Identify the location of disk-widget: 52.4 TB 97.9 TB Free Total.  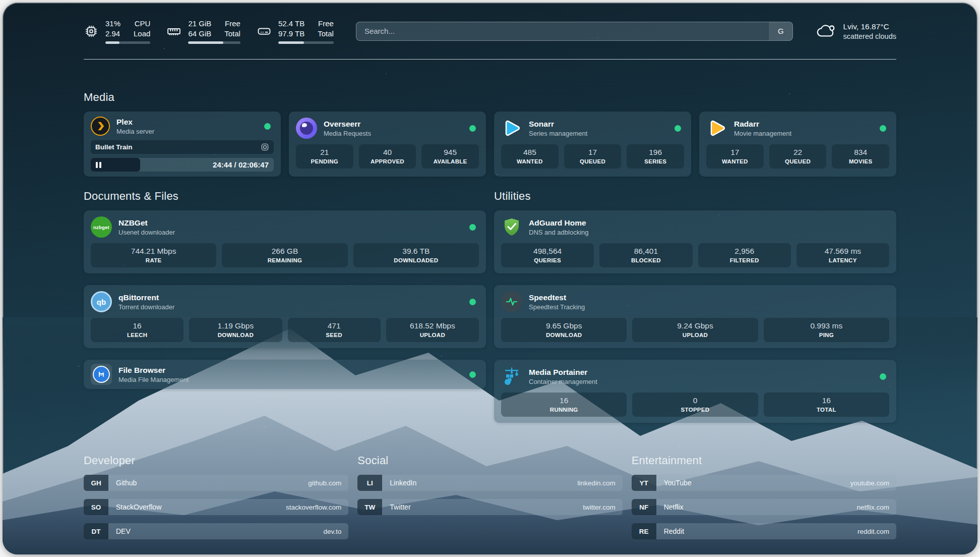
(295, 31).